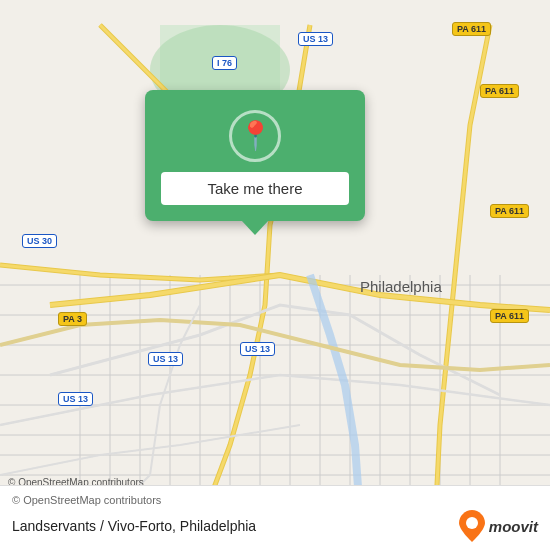 The width and height of the screenshot is (550, 550). Describe the element at coordinates (275, 518) in the screenshot. I see `bottom-bar: © OpenStreetMap contributors Landservant…` at that location.